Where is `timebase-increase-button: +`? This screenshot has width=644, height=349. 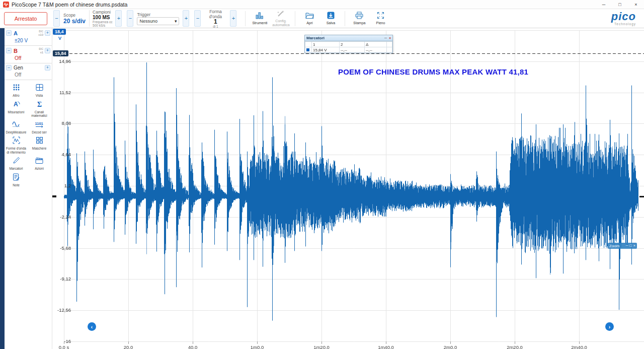
timebase-increase-button: + is located at coordinates (119, 18).